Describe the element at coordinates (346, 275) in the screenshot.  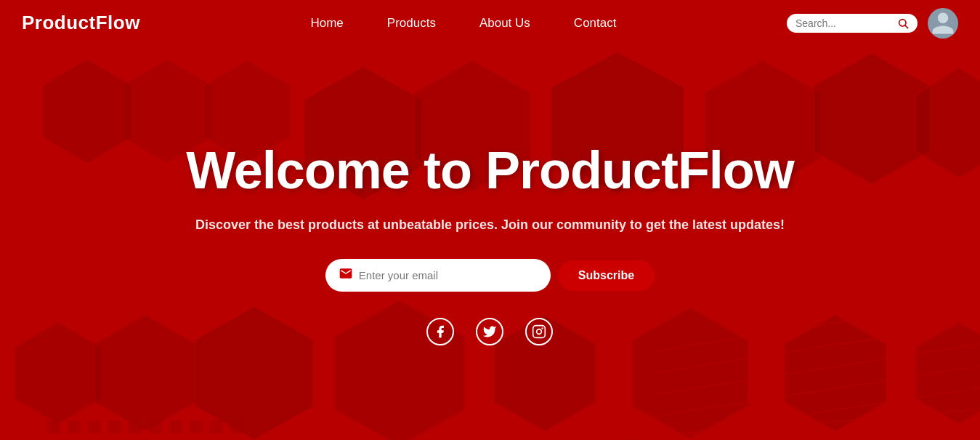
I see `email-icon` at that location.